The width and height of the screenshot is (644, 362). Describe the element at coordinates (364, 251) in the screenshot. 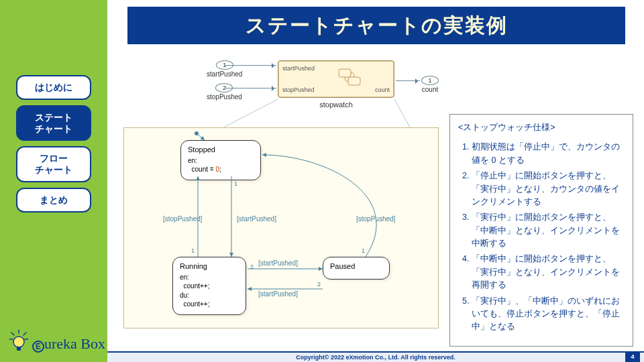

I see `prio-1c: 1` at that location.